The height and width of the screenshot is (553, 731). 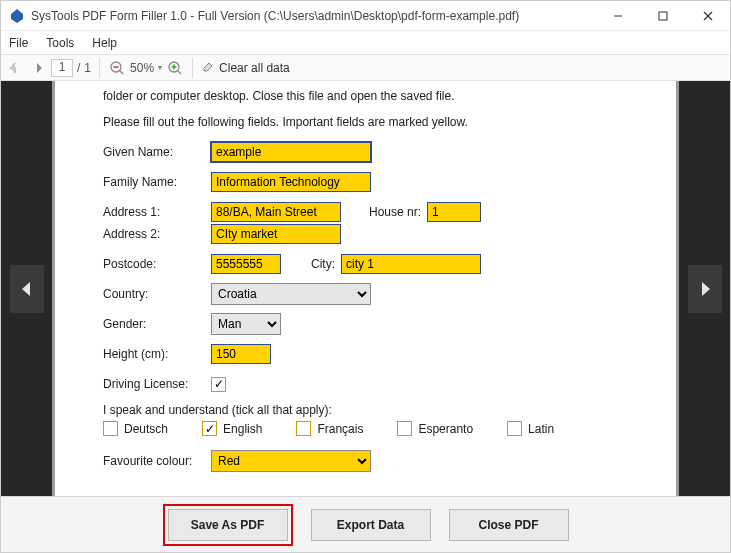 I want to click on lang-francais-checkbox, so click(x=304, y=428).